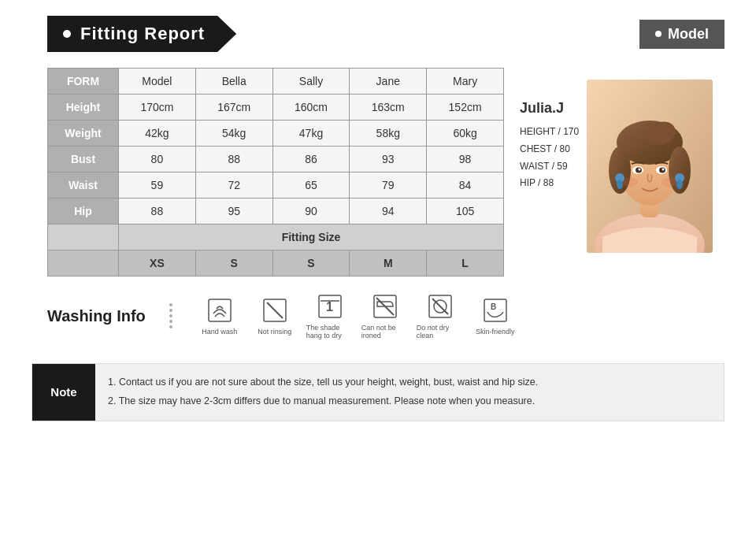 This screenshot has width=756, height=538. What do you see at coordinates (622, 172) in the screenshot?
I see `model-section: Julia.J HEIGHT / 170 CHEST / 80 WAIST / …` at bounding box center [622, 172].